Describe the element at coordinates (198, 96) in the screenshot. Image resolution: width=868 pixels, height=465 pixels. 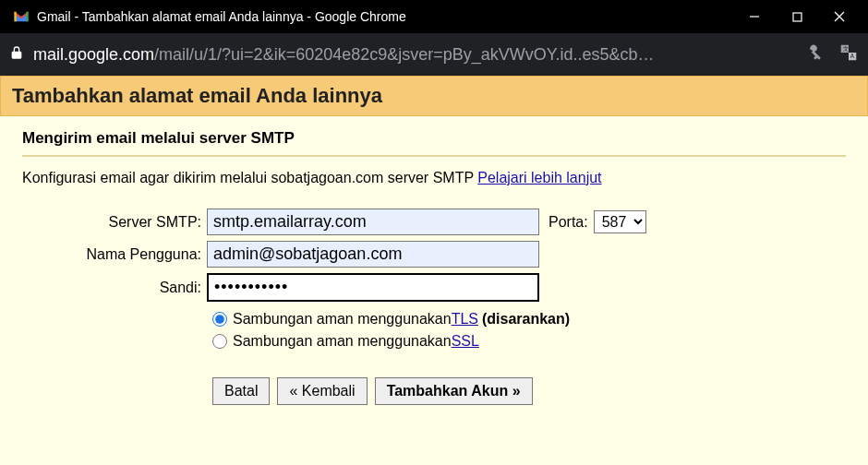
I see `banner-title: Tambahkan alamat email Anda lainnya` at that location.